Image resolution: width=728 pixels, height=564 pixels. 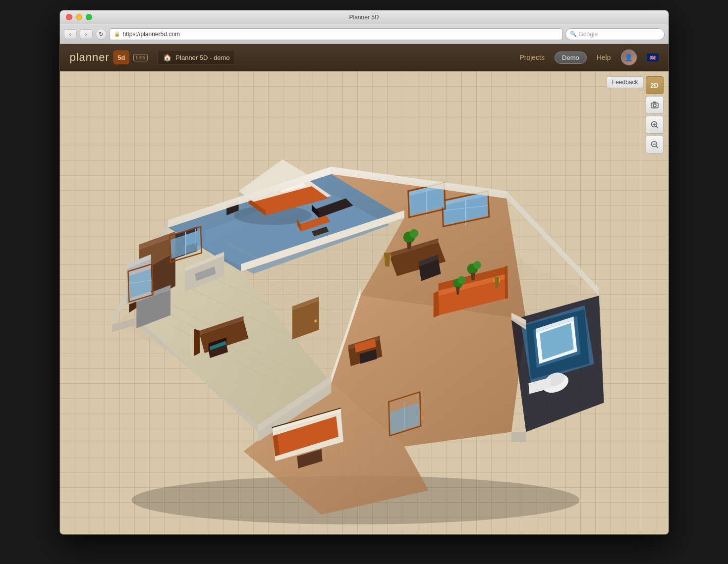 I want to click on search-bar: 🔍 Google, so click(x=615, y=34).